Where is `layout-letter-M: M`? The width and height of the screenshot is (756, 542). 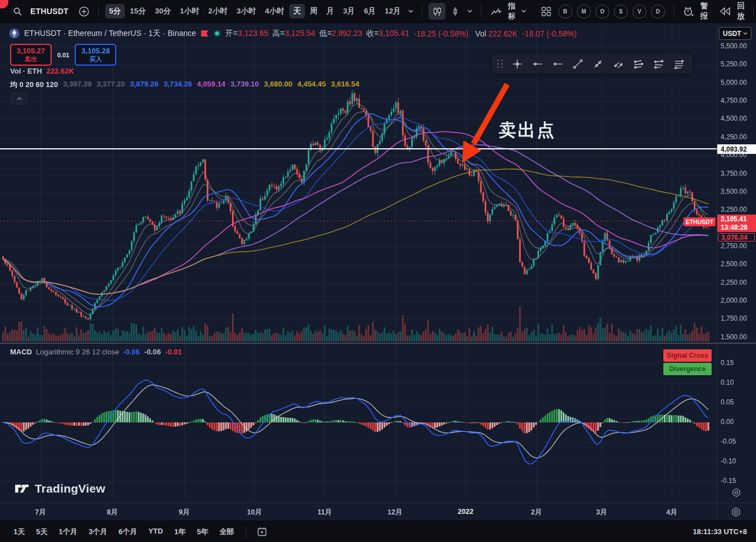 layout-letter-M: M is located at coordinates (584, 11).